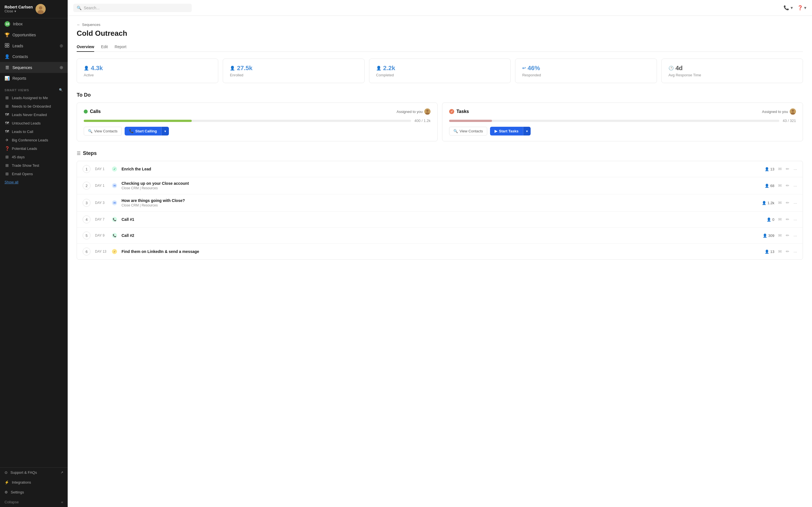 The height and width of the screenshot is (507, 812). I want to click on nav-opportunities: 🏆 Opportunities, so click(34, 35).